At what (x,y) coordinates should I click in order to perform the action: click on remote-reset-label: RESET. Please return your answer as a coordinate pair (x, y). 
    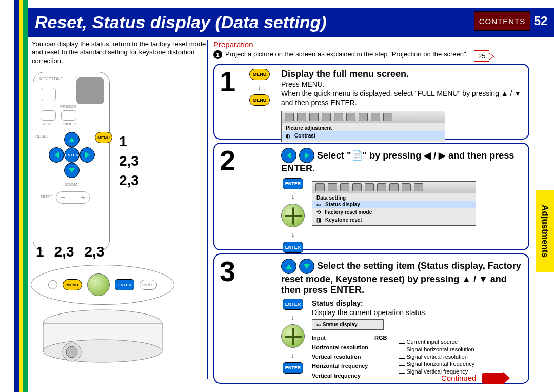
    Looking at the image, I should click on (42, 136).